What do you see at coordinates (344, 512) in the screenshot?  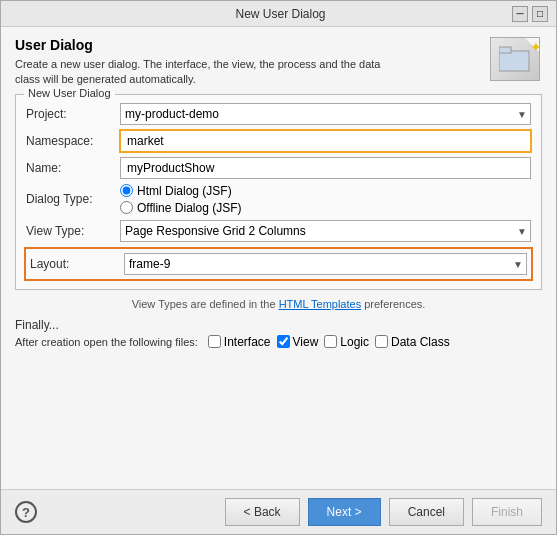 I see `next-button: Next >` at bounding box center [344, 512].